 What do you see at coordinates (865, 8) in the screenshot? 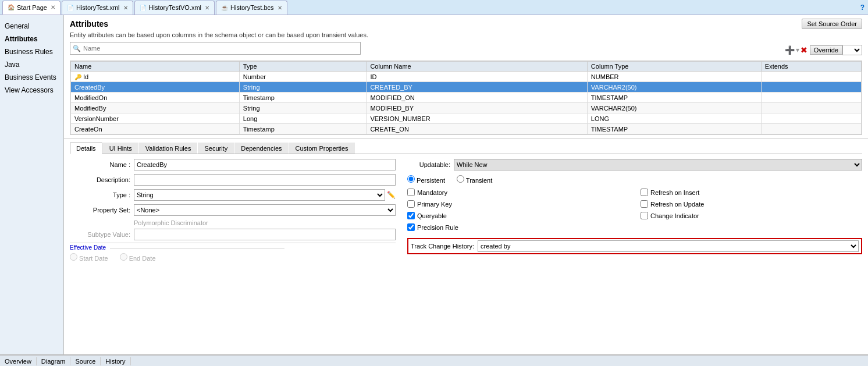
I see `help-button: ?` at bounding box center [865, 8].